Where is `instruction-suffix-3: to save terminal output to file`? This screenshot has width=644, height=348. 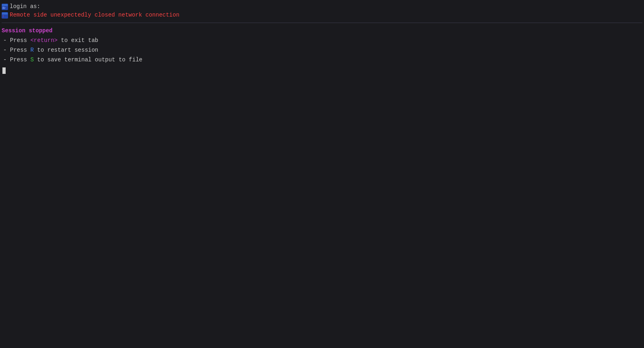 instruction-suffix-3: to save terminal output to file is located at coordinates (88, 60).